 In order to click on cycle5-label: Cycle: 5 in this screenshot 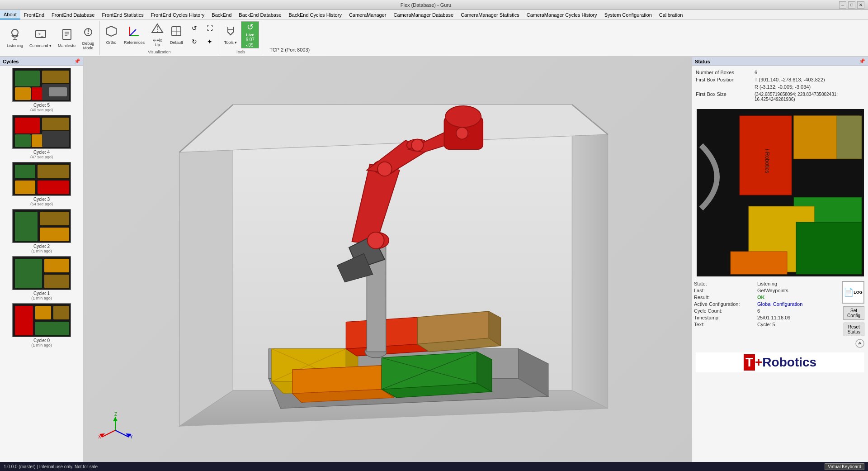, I will do `click(42, 105)`.